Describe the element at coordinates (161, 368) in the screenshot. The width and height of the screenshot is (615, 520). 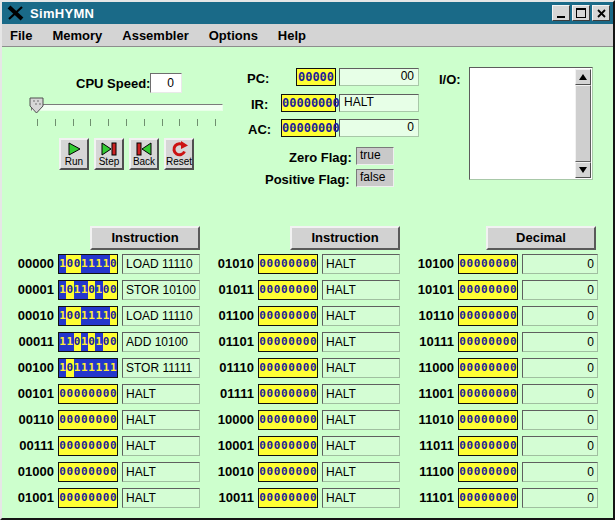
I see `memory-instruction-field: STOR 11111` at that location.